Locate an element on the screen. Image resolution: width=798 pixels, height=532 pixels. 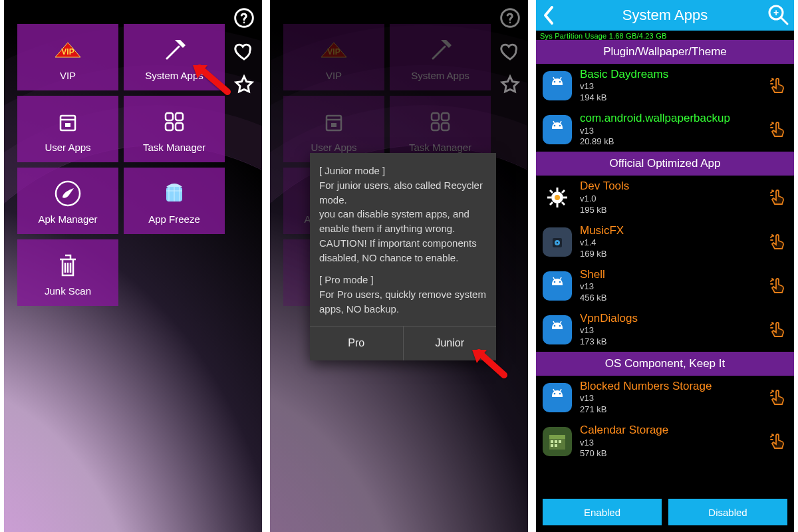
tile-label: User Apps is located at coordinates (68, 148).